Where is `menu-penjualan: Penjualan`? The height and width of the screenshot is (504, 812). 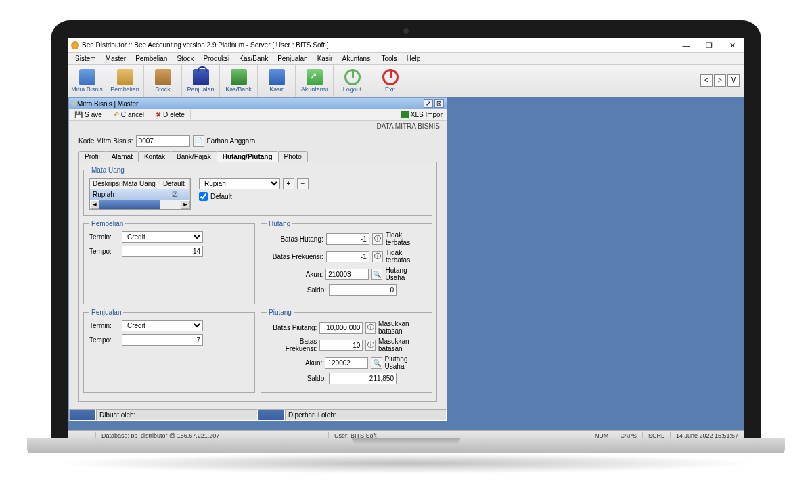 menu-penjualan: Penjualan is located at coordinates (292, 58).